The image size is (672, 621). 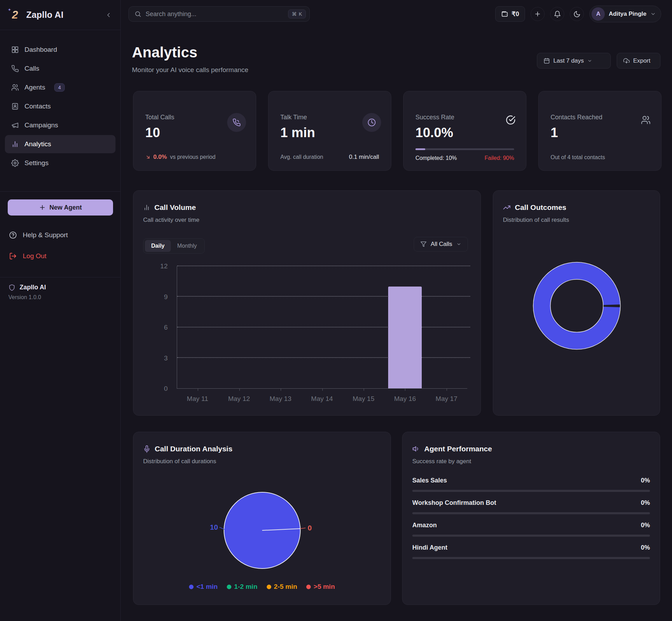 What do you see at coordinates (302, 157) in the screenshot?
I see `avg-duration-label: Avg. call duration` at bounding box center [302, 157].